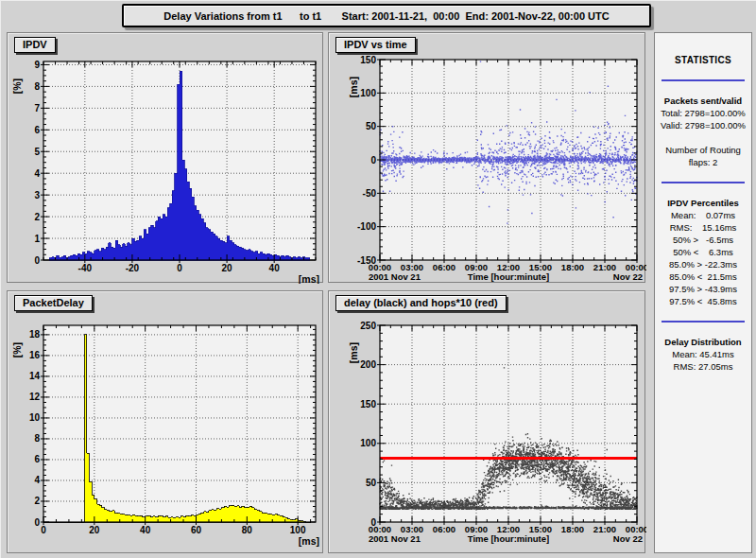  Describe the element at coordinates (37, 151) in the screenshot. I see `svg-text: 5` at that location.